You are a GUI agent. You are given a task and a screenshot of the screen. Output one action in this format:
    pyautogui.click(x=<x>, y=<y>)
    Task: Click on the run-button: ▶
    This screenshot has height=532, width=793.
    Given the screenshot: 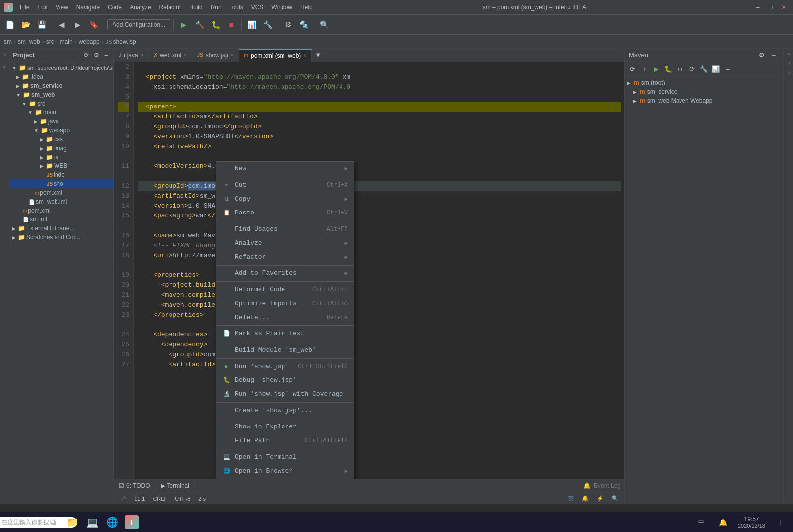 What is the action you would take?
    pyautogui.click(x=184, y=25)
    